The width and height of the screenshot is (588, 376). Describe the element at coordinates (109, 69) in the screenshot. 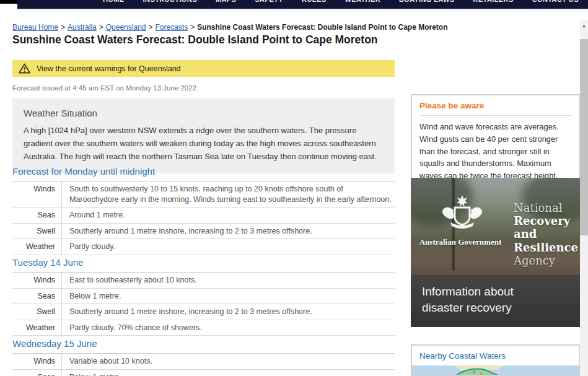

I see `warning-banner-text: View the current warnings for Queensland` at that location.